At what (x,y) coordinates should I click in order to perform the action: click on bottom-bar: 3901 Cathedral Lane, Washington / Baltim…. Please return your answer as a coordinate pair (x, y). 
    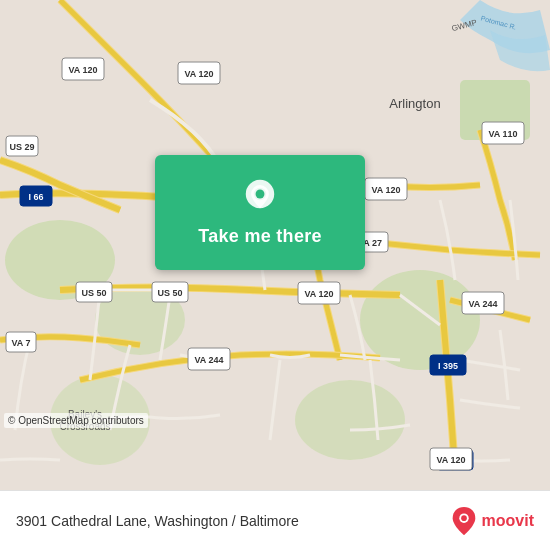
    Looking at the image, I should click on (275, 520).